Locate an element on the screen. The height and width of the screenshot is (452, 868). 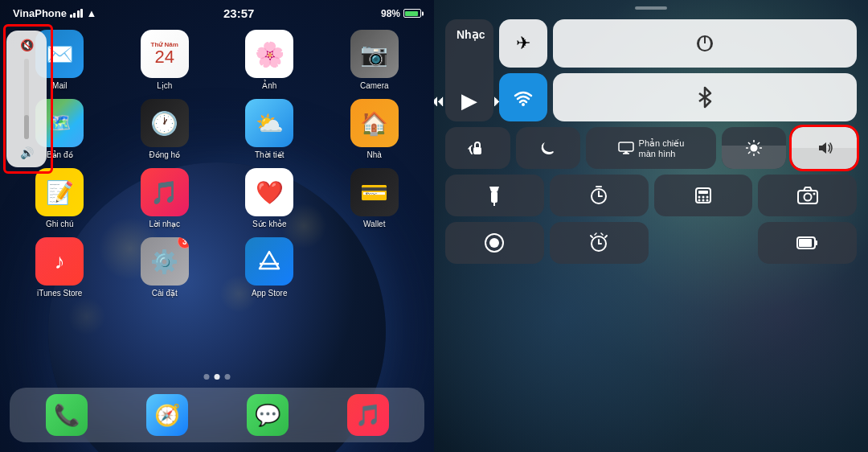
music-title: Nhạc is located at coordinates (471, 35).